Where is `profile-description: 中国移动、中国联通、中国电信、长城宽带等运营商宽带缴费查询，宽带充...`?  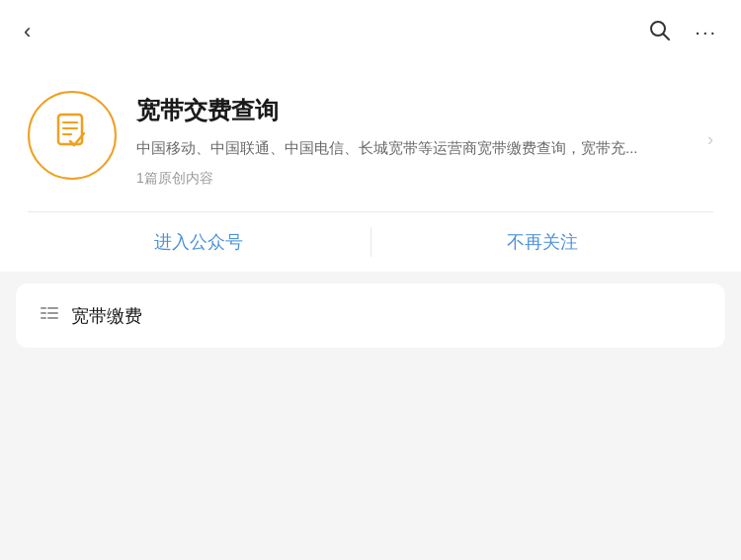
profile-description: 中国移动、中国联通、中国电信、长城宽带等运营商宽带缴费查询，宽带充... is located at coordinates (425, 148).